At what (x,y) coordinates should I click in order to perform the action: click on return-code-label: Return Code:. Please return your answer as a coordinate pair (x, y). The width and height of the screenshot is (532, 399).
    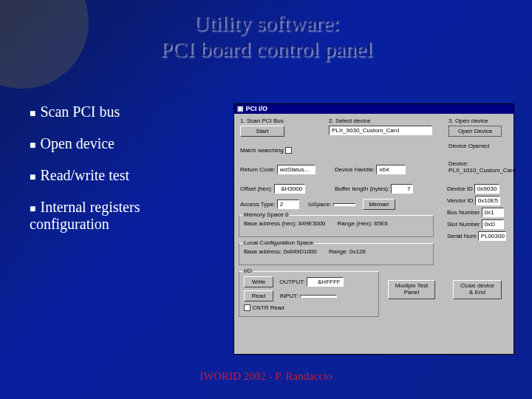
    Looking at the image, I should click on (258, 170).